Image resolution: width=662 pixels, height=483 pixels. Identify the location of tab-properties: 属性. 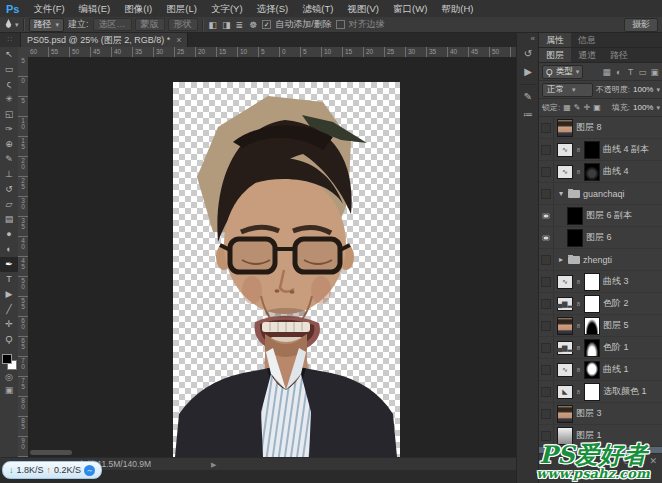
(555, 40).